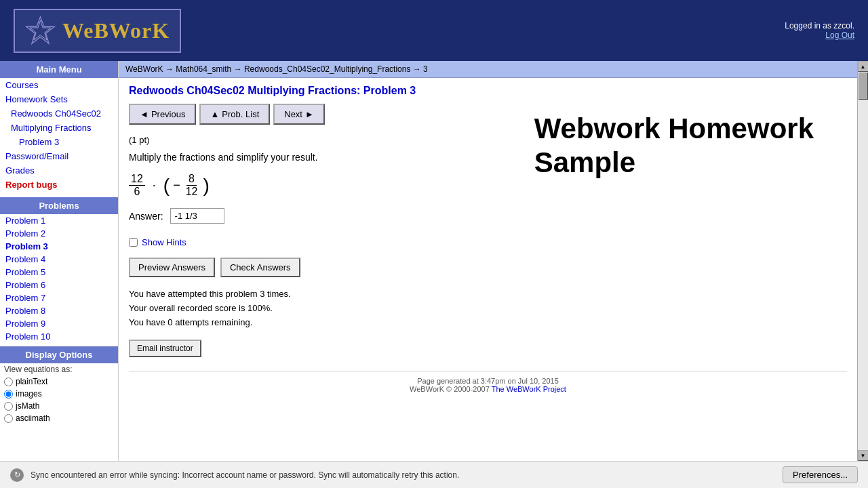 This screenshot has height=488, width=868. Describe the element at coordinates (488, 69) in the screenshot. I see `breadcrumb: WeBWorK → Math064_smith → Redwoods_Ch04S…` at that location.